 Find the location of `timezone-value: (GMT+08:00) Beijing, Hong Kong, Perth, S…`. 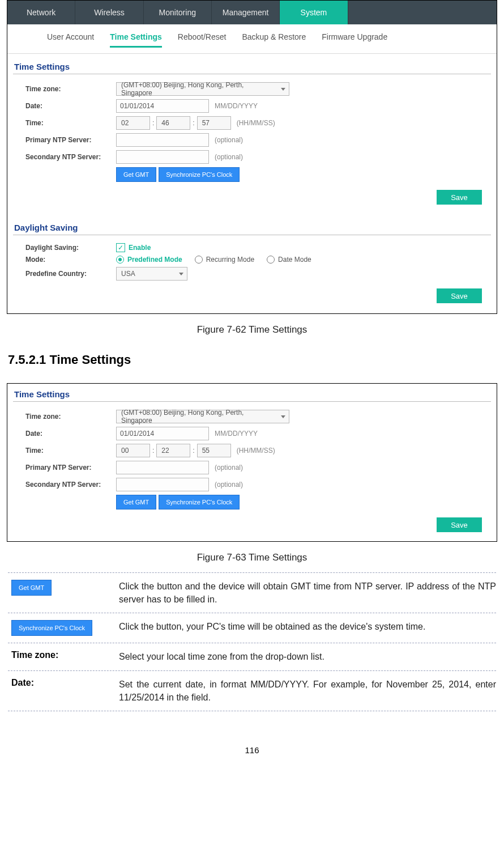

timezone-value: (GMT+08:00) Beijing, Hong Kong, Perth, S… is located at coordinates (198, 89).